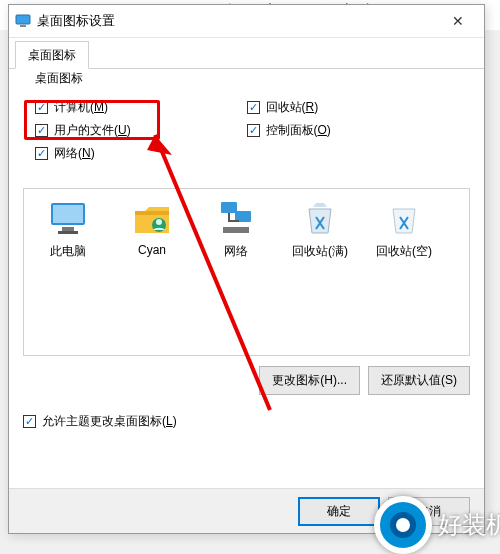 This screenshot has width=500, height=554. What do you see at coordinates (236, 252) in the screenshot?
I see `icon-label: 网络` at bounding box center [236, 252].